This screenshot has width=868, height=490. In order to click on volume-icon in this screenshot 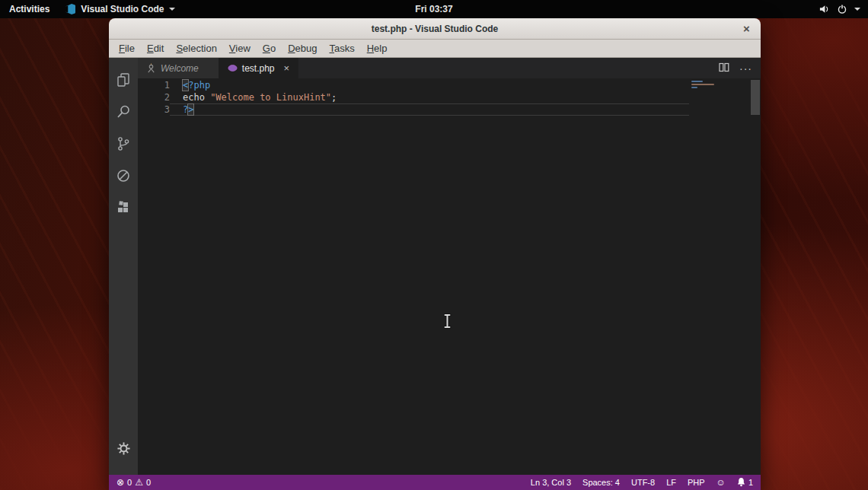, I will do `click(824, 9)`.